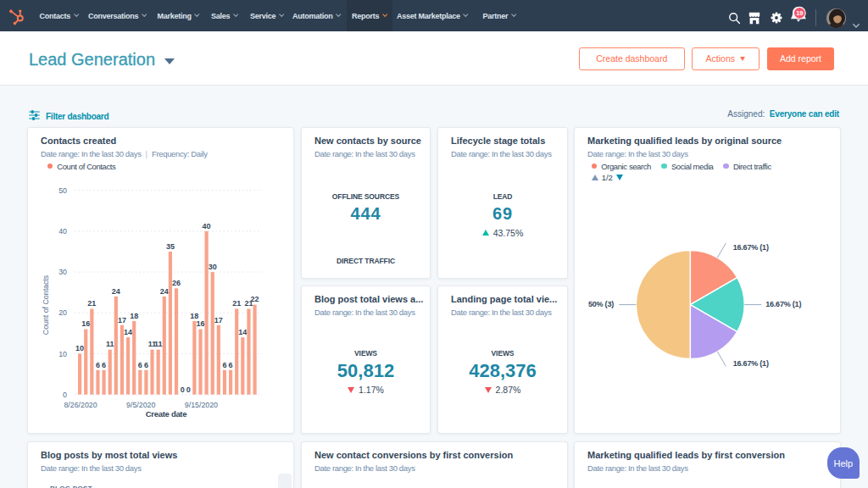 Image resolution: width=868 pixels, height=488 pixels. What do you see at coordinates (176, 283) in the screenshot?
I see `svg-text: 26` at bounding box center [176, 283].